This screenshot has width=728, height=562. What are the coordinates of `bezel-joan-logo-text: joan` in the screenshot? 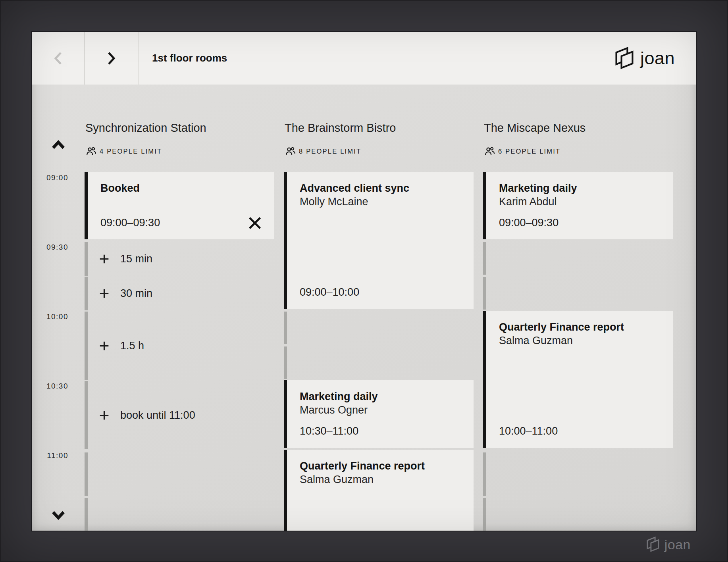 It's located at (678, 545).